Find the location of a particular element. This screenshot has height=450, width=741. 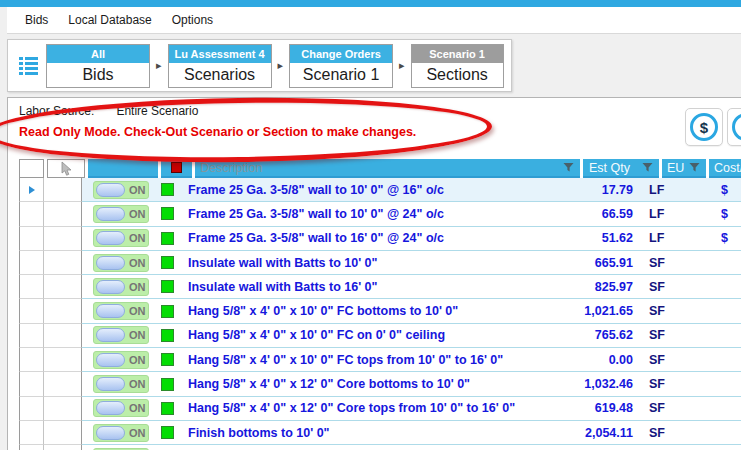

menu-item: Options is located at coordinates (192, 20).